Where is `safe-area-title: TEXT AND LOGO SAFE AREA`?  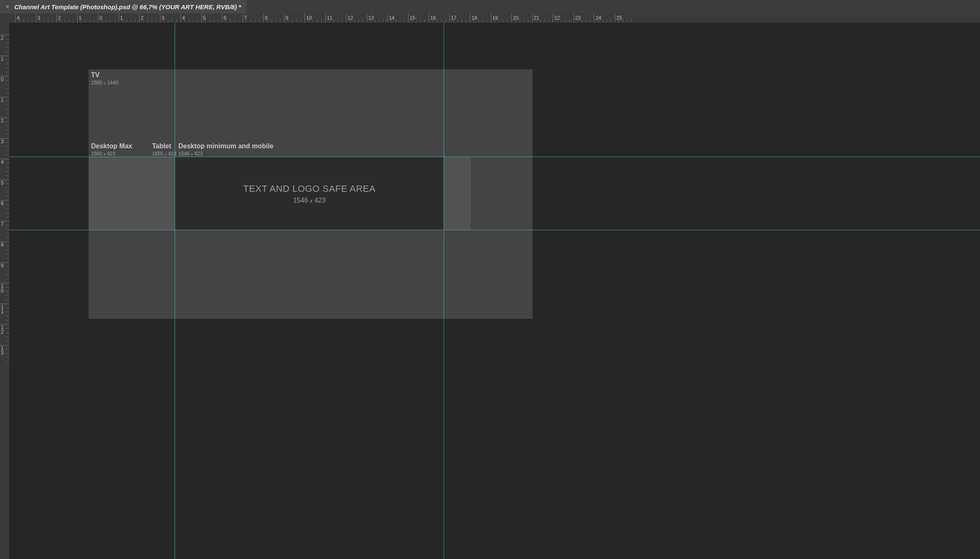 safe-area-title: TEXT AND LOGO SAFE AREA is located at coordinates (309, 189).